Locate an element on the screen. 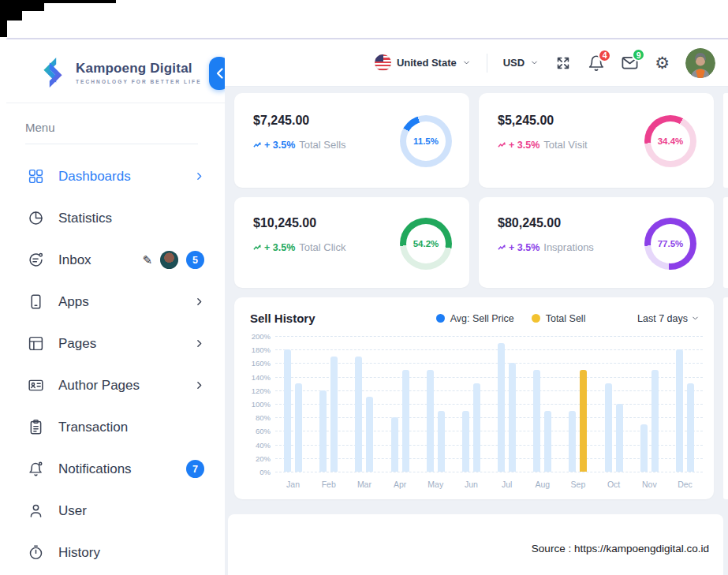  card-amount: $7,245.00 is located at coordinates (300, 121).